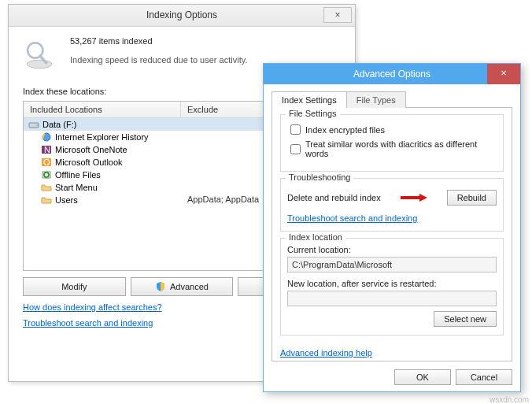  Describe the element at coordinates (46, 150) in the screenshot. I see `onenote-icon: N` at that location.